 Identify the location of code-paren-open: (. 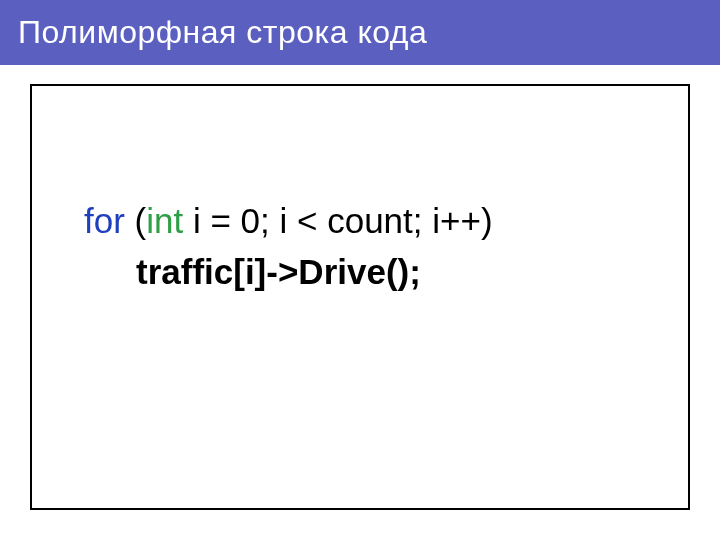
(136, 220).